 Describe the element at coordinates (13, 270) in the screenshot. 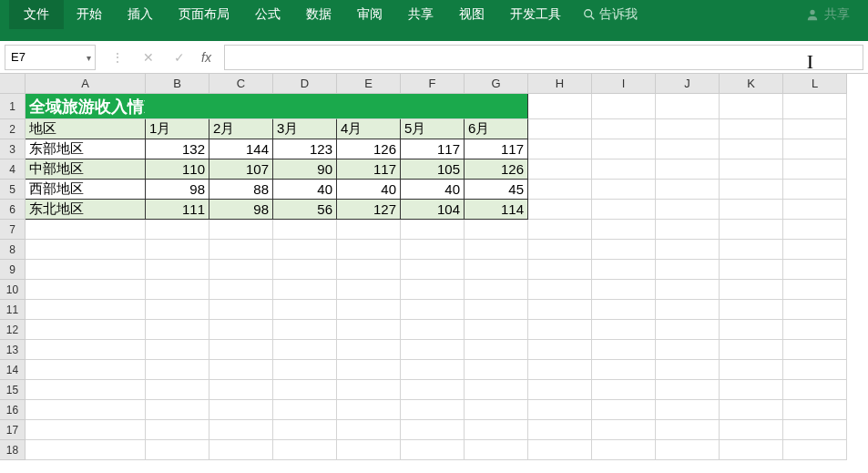

I see `row-header-9: 9` at that location.